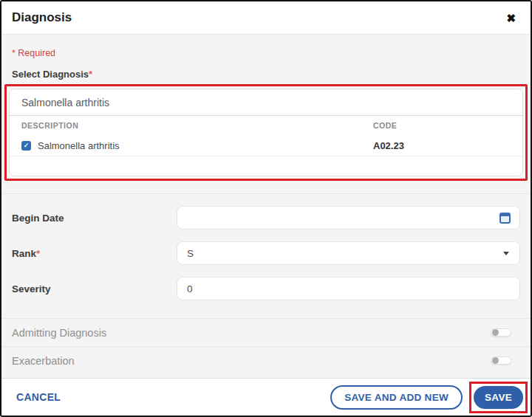 This screenshot has height=417, width=532. I want to click on results-header-row: DESCRIPTION CODE, so click(266, 125).